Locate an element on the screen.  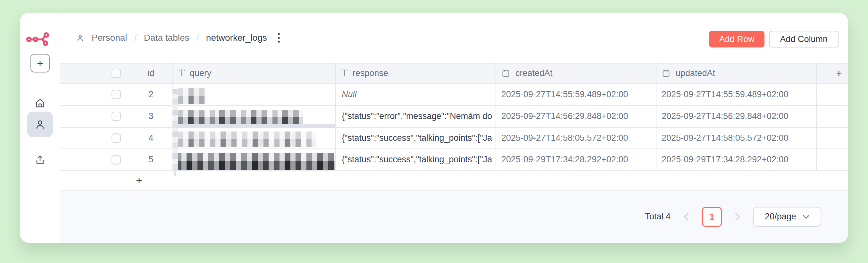
previous-page-button is located at coordinates (686, 217).